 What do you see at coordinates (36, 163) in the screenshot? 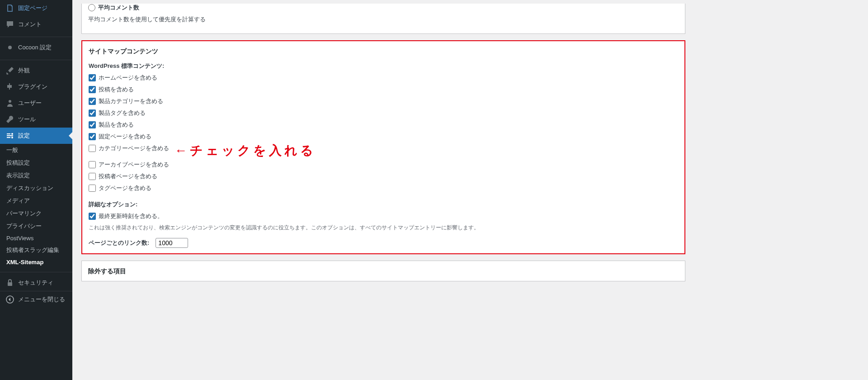
I see `sidebar-sub-writing: 投稿設定` at bounding box center [36, 163].